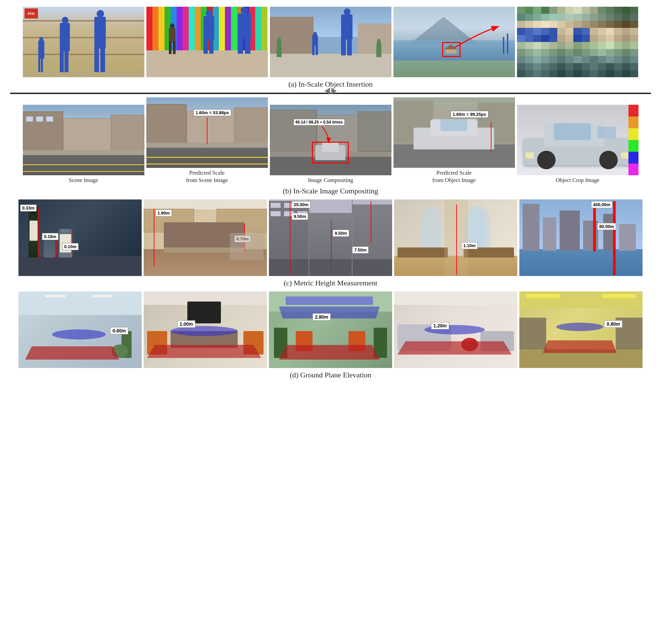 This screenshot has width=661, height=644. What do you see at coordinates (331, 42) in the screenshot?
I see `section-a-images: DER` at bounding box center [331, 42].